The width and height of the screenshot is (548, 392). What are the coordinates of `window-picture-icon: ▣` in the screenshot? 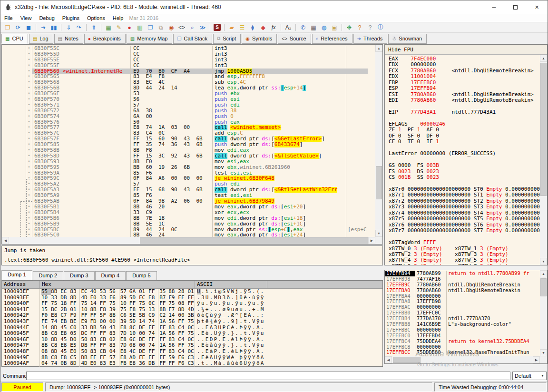 It's located at (334, 28).